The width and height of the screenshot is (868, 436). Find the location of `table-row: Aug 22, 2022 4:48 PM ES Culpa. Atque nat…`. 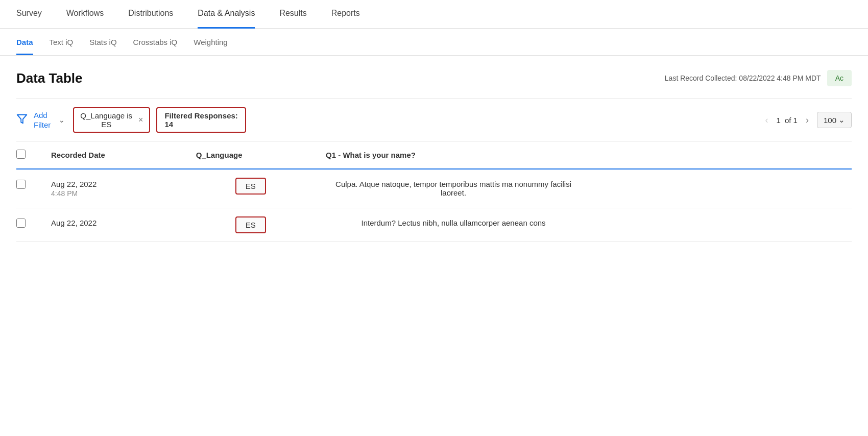

table-row: Aug 22, 2022 4:48 PM ES Culpa. Atque nat… is located at coordinates (434, 189).